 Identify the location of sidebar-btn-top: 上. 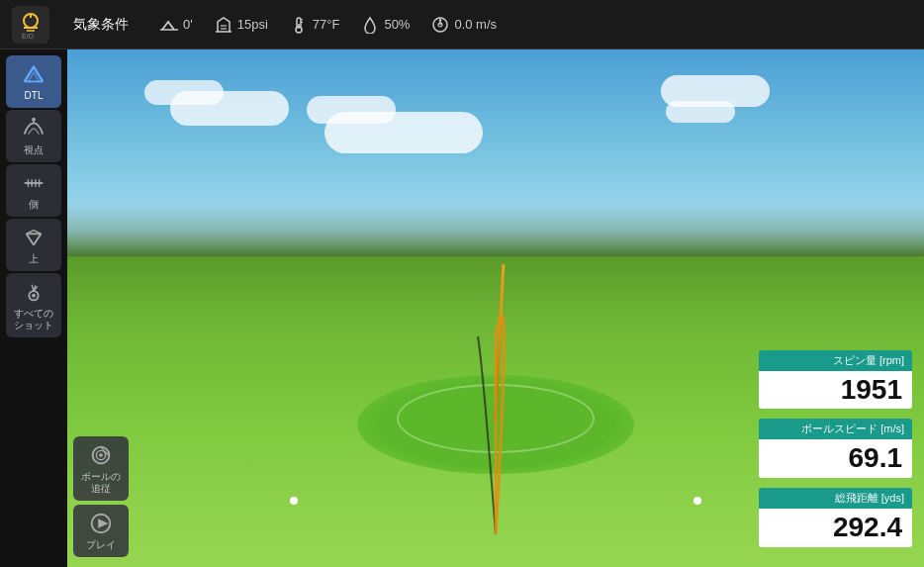
(34, 245).